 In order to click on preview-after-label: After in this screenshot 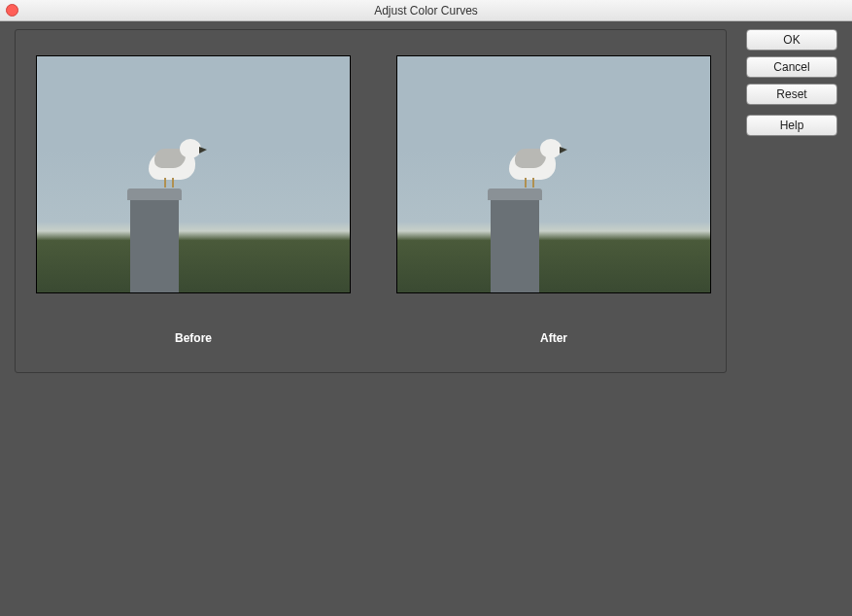, I will do `click(554, 338)`.